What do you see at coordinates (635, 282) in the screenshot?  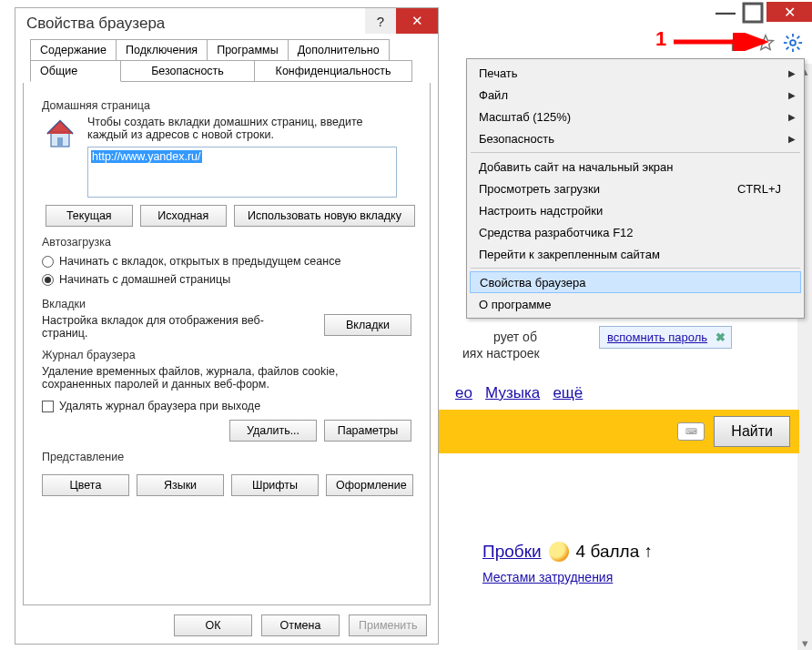 I see `menu-item-internet-options: Свойства браузера` at bounding box center [635, 282].